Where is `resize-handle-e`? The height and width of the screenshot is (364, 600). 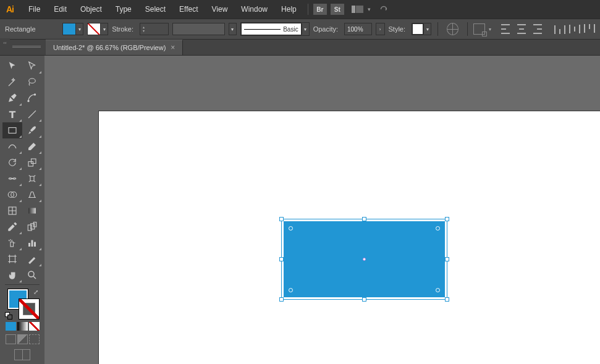
resize-handle-e is located at coordinates (447, 260).